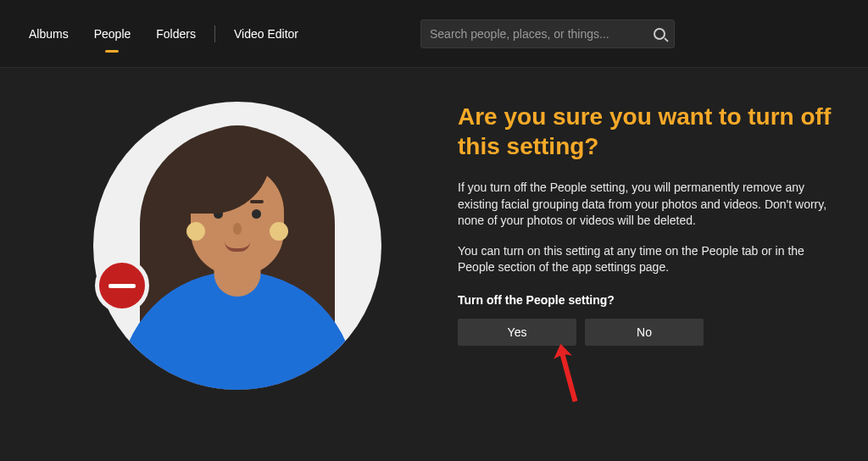 The height and width of the screenshot is (461, 868). Describe the element at coordinates (434, 34) in the screenshot. I see `top-bar: Albums People Folders Video Editor` at that location.